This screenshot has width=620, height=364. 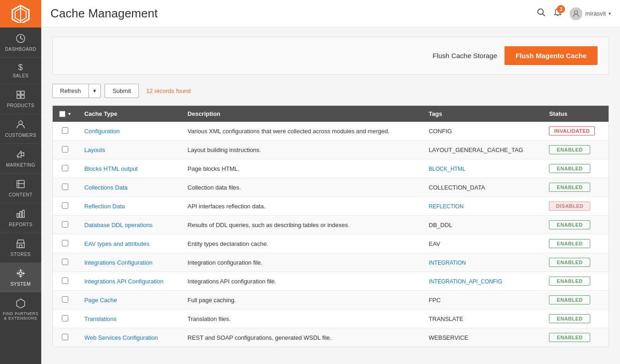 What do you see at coordinates (111, 168) in the screenshot?
I see `cache-type-link: Blocks HTML output` at bounding box center [111, 168].